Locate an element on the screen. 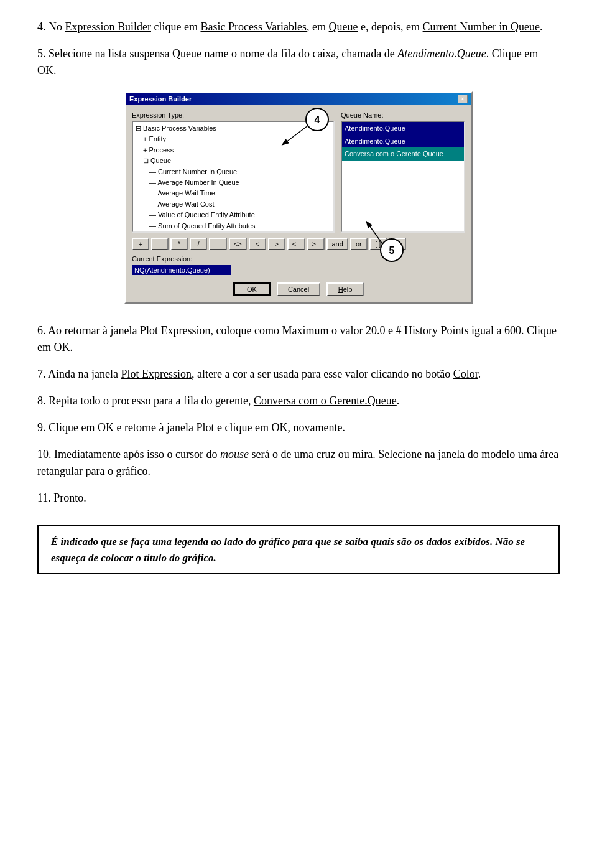  dialog-title: Expression Builder is located at coordinates (160, 99).